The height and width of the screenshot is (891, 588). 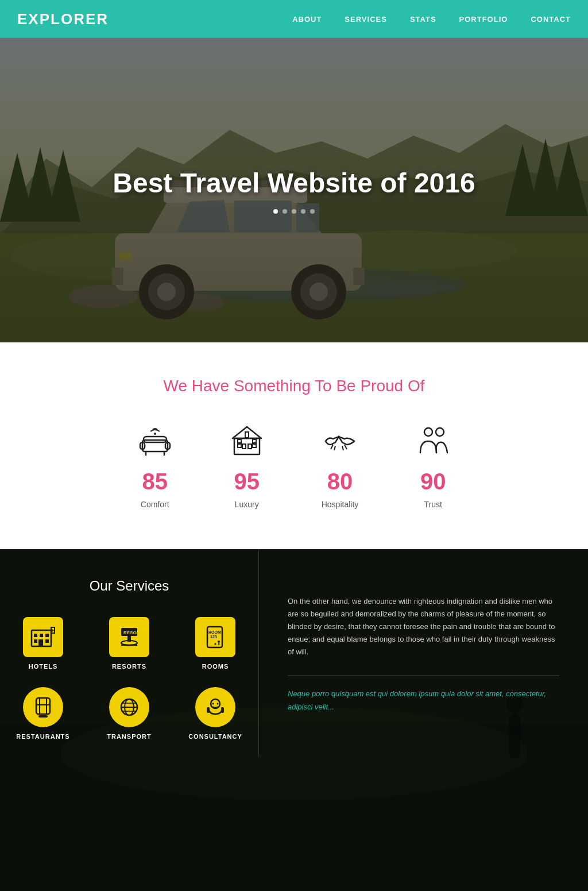 What do you see at coordinates (483, 20) in the screenshot?
I see `nav-portfolio: PORTFOLIO` at bounding box center [483, 20].